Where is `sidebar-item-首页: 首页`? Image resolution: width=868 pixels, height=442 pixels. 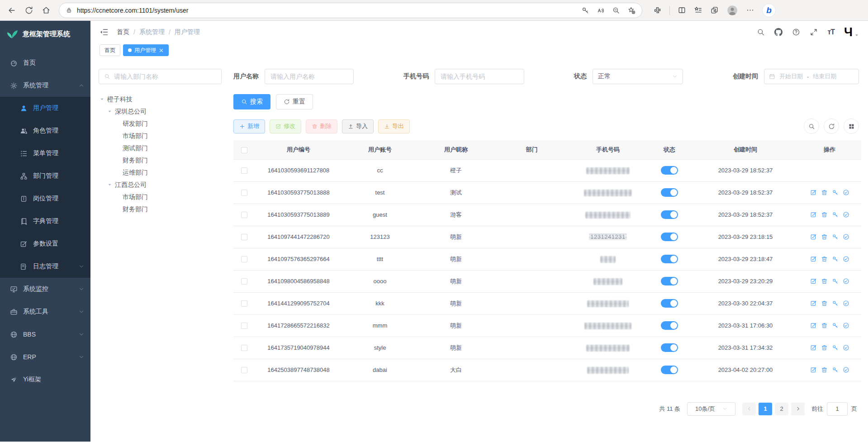
sidebar-item-首页: 首页 is located at coordinates (45, 63).